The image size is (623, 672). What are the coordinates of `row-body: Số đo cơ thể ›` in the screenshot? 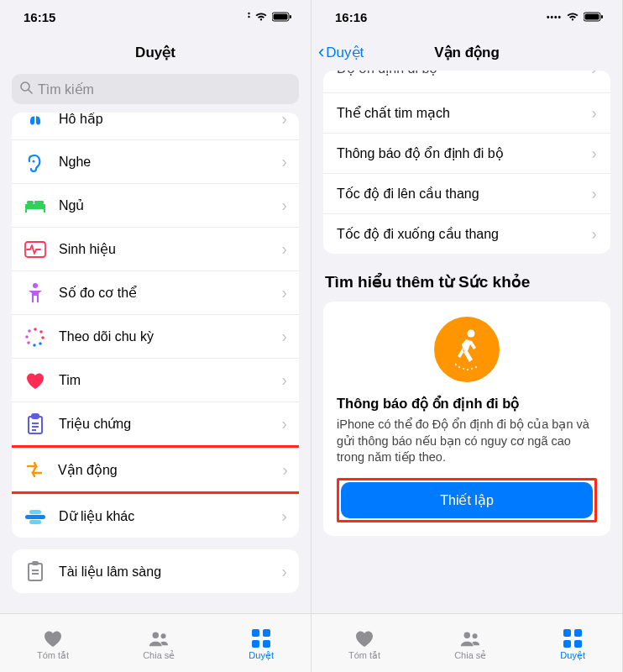 It's located at (155, 292).